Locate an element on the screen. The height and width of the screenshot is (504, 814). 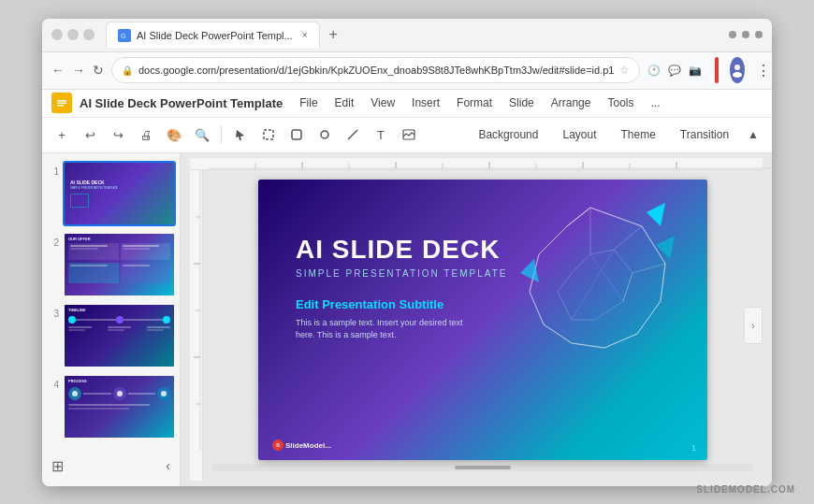
back-btn: ← is located at coordinates (58, 70).